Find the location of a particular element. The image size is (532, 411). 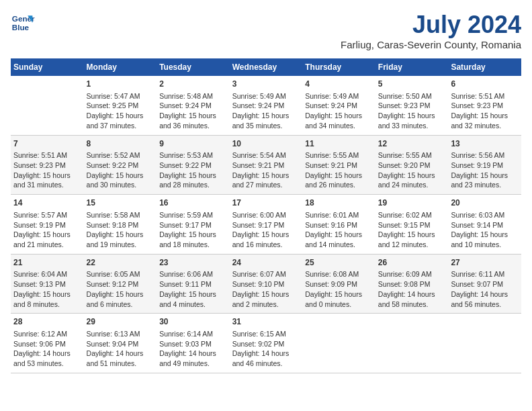

calendar-cell: 3Sunrise: 5:49 AMSunset: 9:24 PMDaylight… is located at coordinates (266, 105).